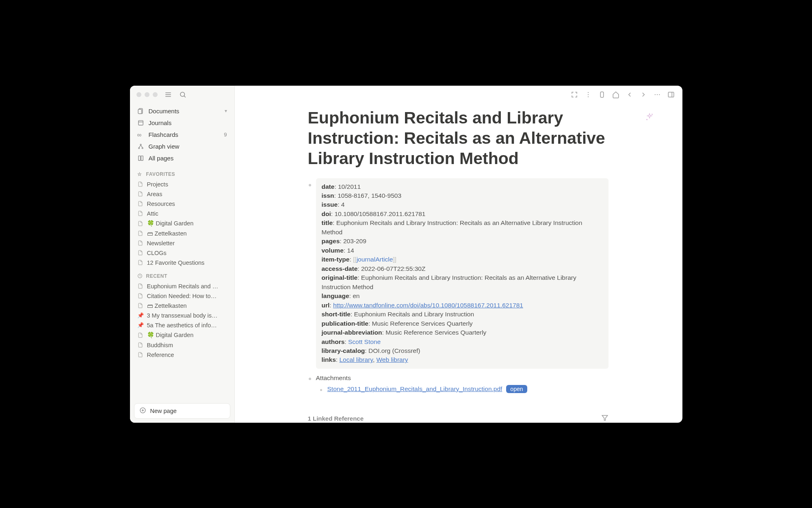 This screenshot has width=812, height=508. I want to click on meta-val-issue: 4, so click(343, 205).